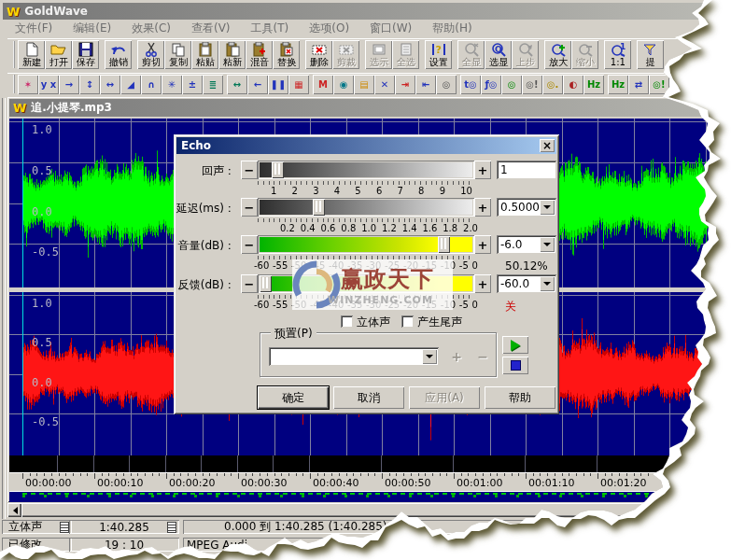  What do you see at coordinates (710, 510) in the screenshot?
I see `scroll-right-button` at bounding box center [710, 510].